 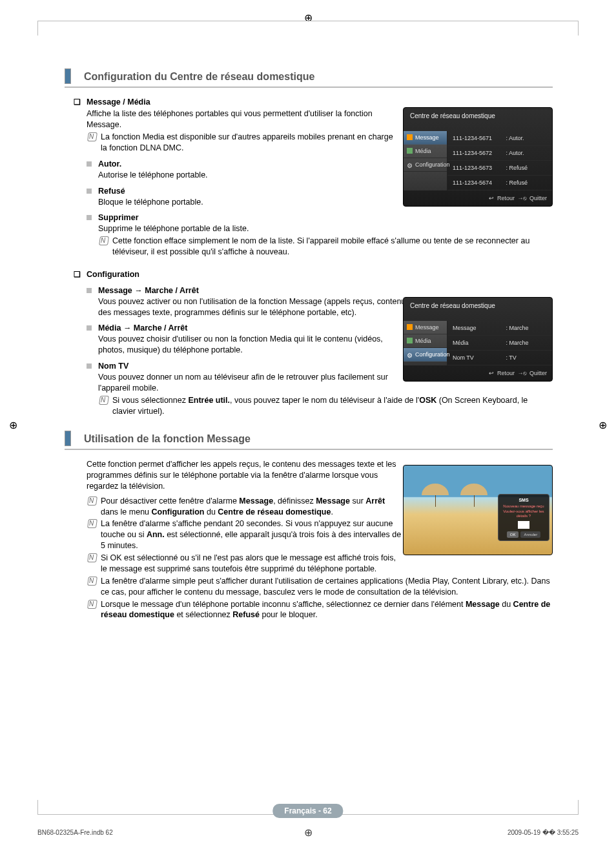 What do you see at coordinates (500, 168) in the screenshot?
I see `osd-row: 111-1234-5673: Refusé` at bounding box center [500, 168].